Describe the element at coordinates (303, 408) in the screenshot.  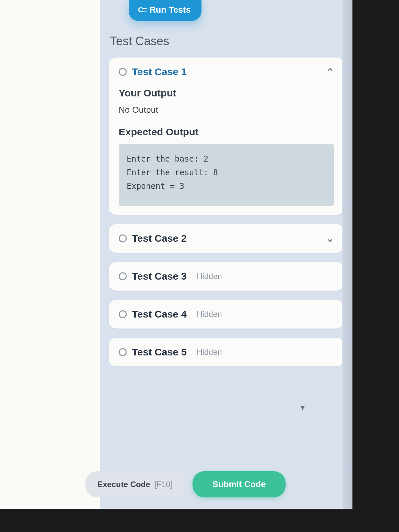
I see `expand-arrow-icon: ▾` at that location.